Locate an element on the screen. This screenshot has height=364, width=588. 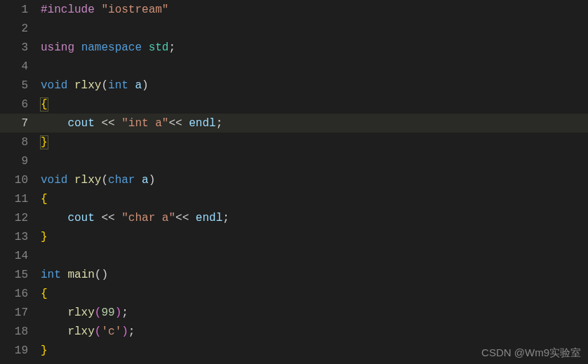
line-number: 17 is located at coordinates (20, 313).